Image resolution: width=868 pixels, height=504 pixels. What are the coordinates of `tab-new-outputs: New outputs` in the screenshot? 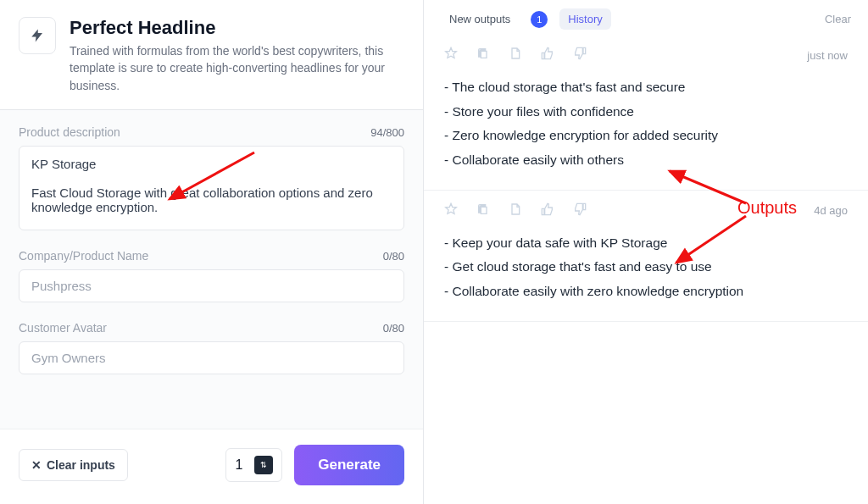 It's located at (480, 19).